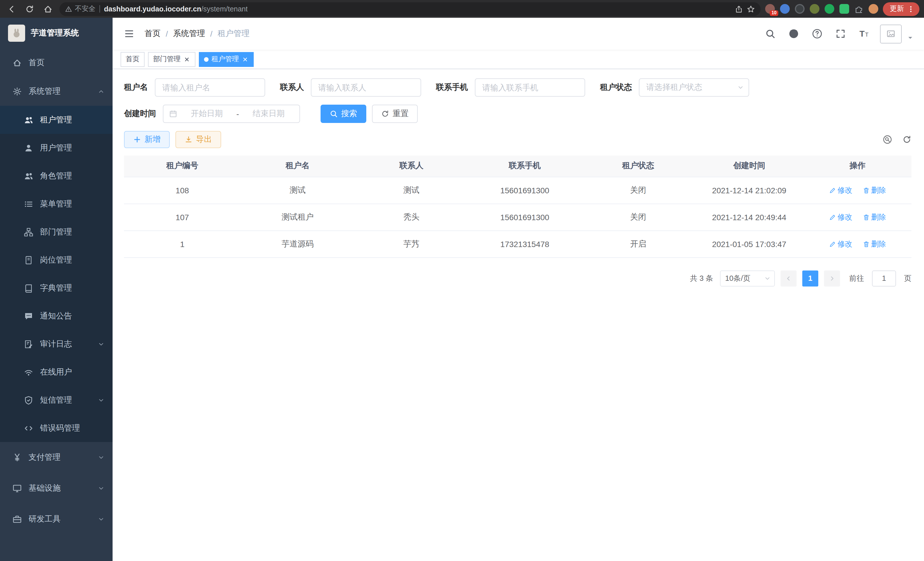 This screenshot has width=924, height=561. What do you see at coordinates (140, 114) in the screenshot?
I see `create-time-label: 创建时间` at bounding box center [140, 114].